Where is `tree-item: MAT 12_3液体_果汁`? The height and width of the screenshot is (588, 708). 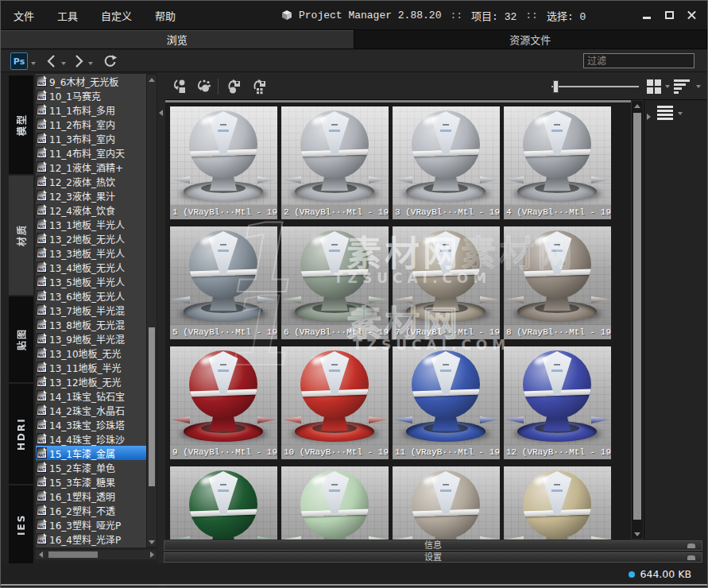
tree-item: MAT 12_3液体_果汁 is located at coordinates (91, 195).